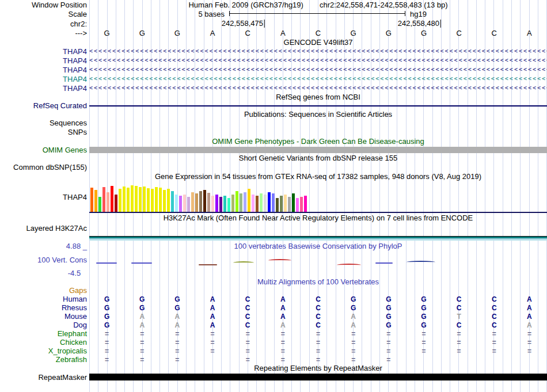 The image size is (547, 392). What do you see at coordinates (318, 377) in the screenshot?
I see `repeatmasker-track` at bounding box center [318, 377].